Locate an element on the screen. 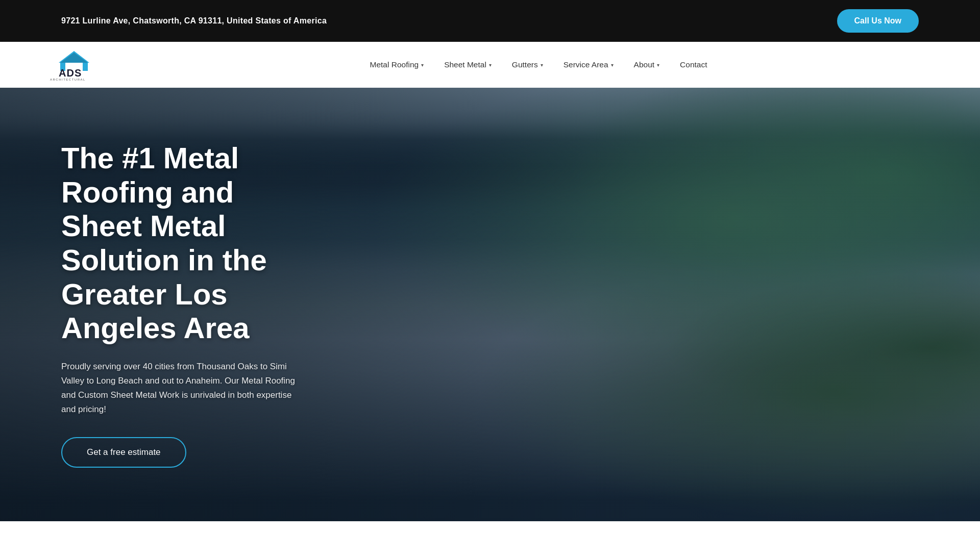 The height and width of the screenshot is (535, 980). address-text: 9721 Lurline Ave, Chatsworth, CA 91311, … is located at coordinates (194, 21).